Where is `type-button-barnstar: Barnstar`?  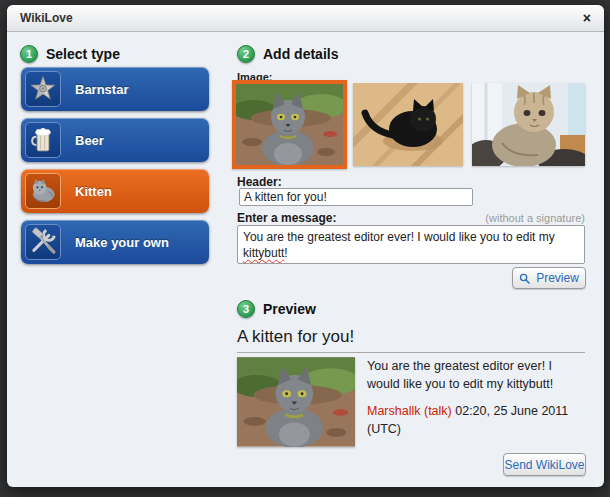 type-button-barnstar: Barnstar is located at coordinates (115, 89).